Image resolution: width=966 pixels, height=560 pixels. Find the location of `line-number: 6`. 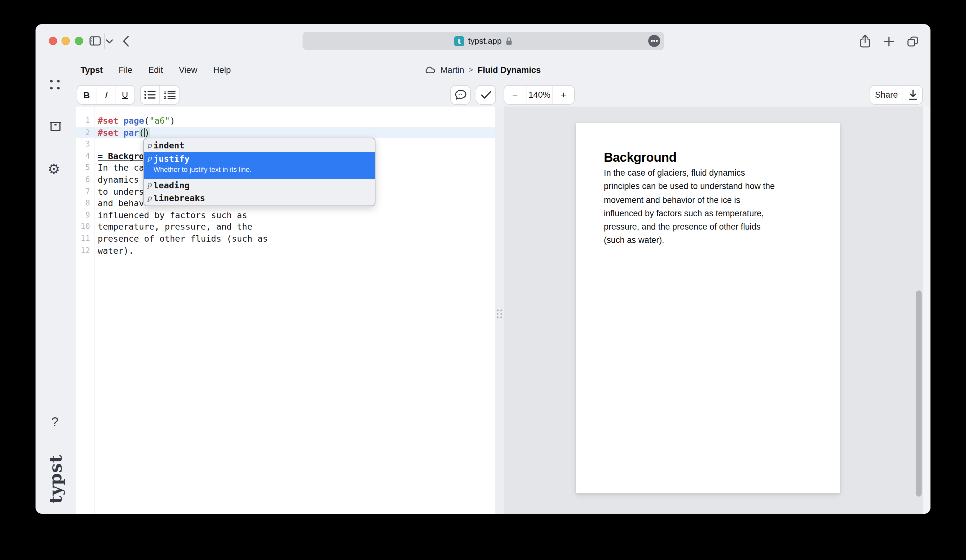

line-number: 6 is located at coordinates (85, 179).